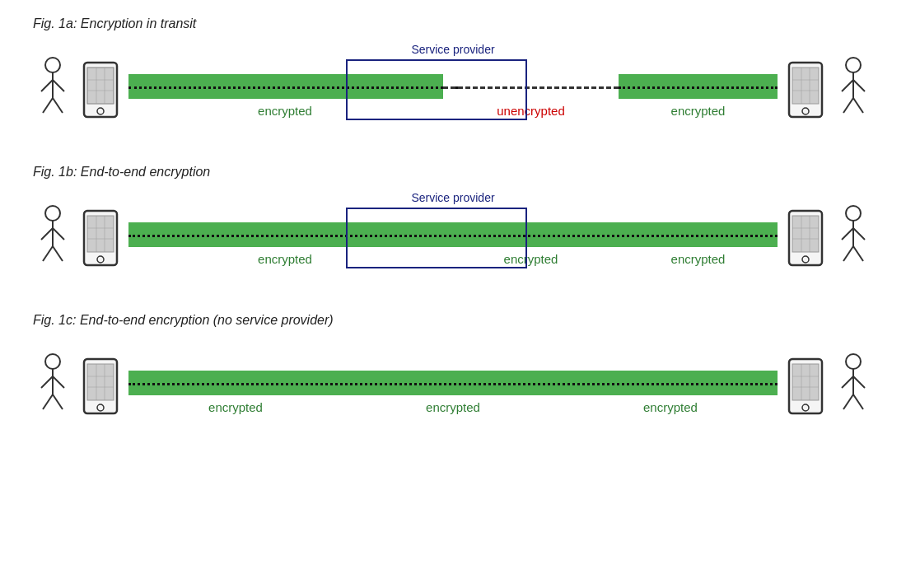 The width and height of the screenshot is (906, 588). What do you see at coordinates (853, 90) in the screenshot?
I see `stick-figure-right-1a` at bounding box center [853, 90].